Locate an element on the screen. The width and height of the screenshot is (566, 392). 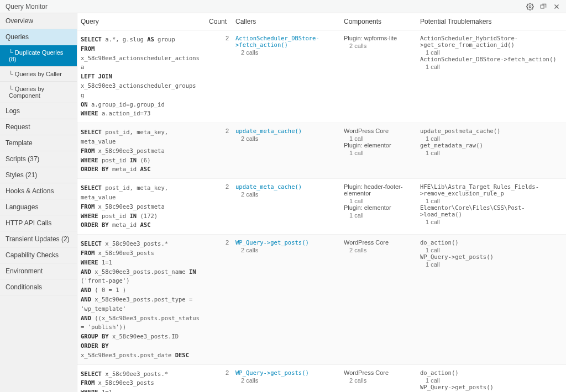
sidebar-item: HTTP API Calls is located at coordinates (39, 223).